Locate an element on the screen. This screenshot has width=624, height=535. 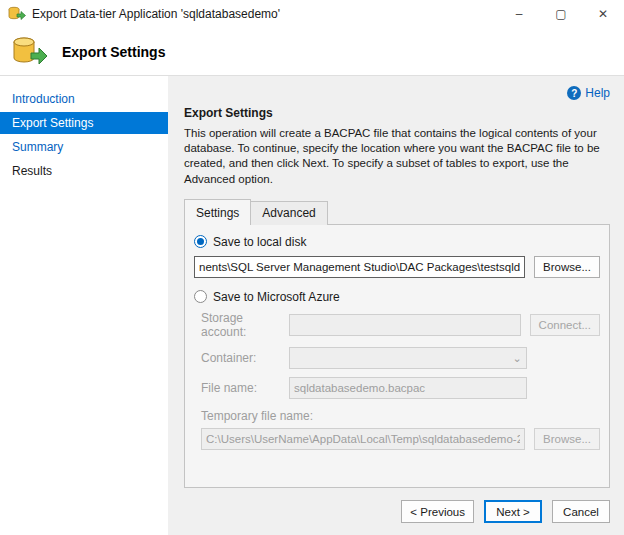
storage-account-label: Storage account: is located at coordinates (245, 325).